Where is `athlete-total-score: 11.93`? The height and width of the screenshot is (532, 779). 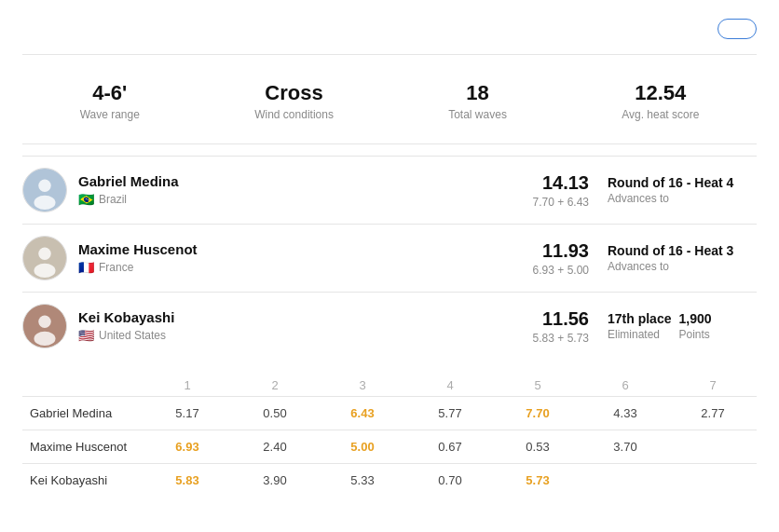 athlete-total-score: 11.93 is located at coordinates (561, 252).